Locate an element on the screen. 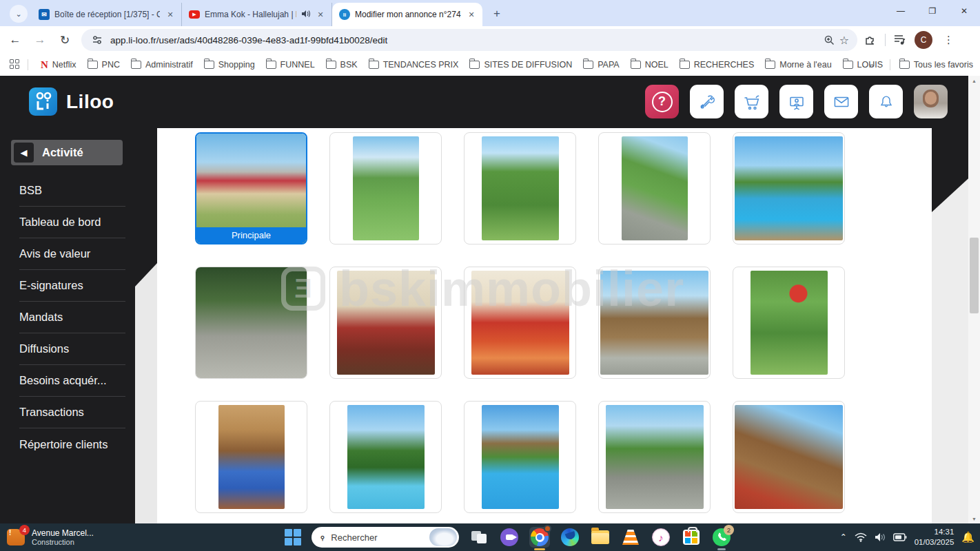  store-button is located at coordinates (691, 537).